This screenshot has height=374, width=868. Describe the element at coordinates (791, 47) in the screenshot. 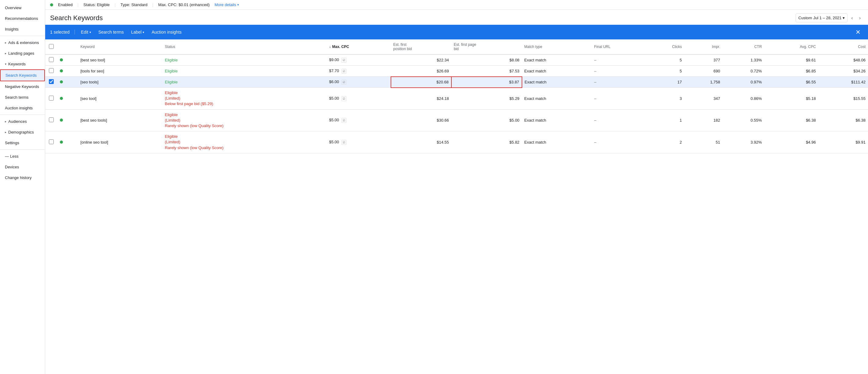

I see `avg-cpc-col-header: Avg. CPC` at that location.